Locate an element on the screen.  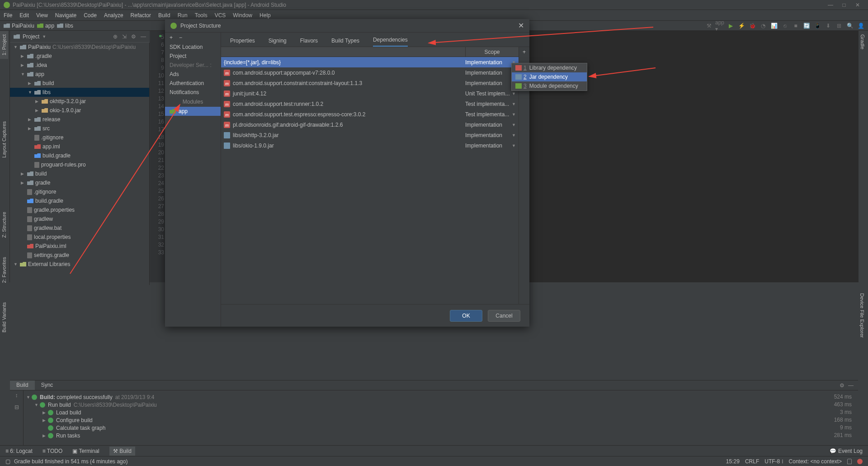
tab-dependencies: Dependencies is located at coordinates (391, 42).